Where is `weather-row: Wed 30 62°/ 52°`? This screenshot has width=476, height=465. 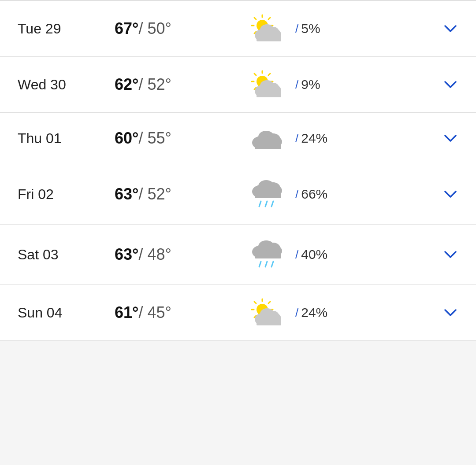
weather-row: Wed 30 62°/ 52° is located at coordinates (238, 85).